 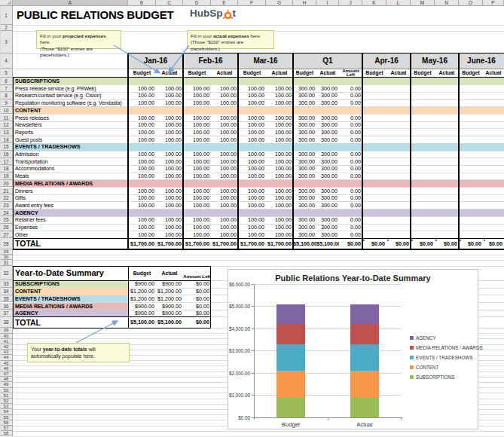 I want to click on cell-H9: 300.00, so click(x=304, y=103).